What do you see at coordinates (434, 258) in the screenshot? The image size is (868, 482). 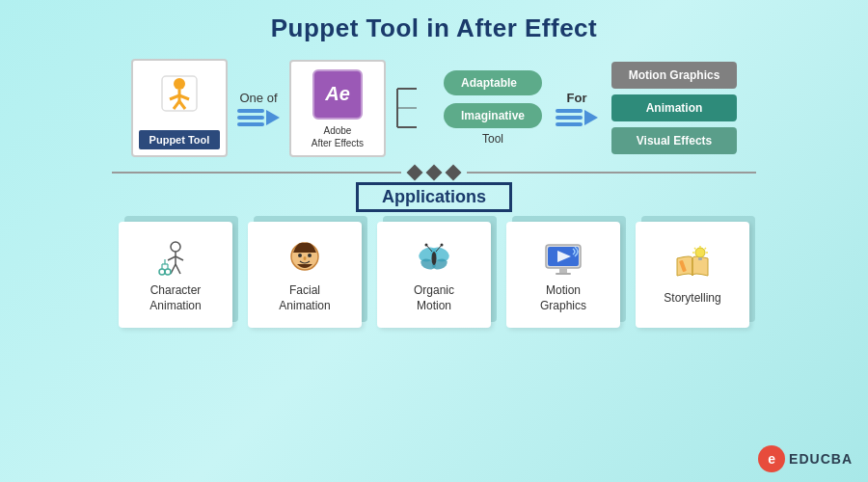 I see `organic-motion-icon` at bounding box center [434, 258].